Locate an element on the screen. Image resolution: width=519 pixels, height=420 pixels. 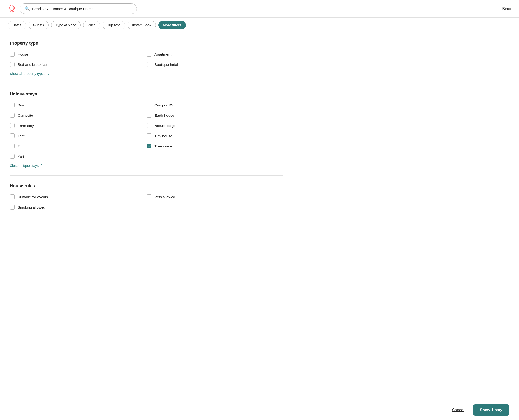
checkbox-yurt is located at coordinates (12, 156).